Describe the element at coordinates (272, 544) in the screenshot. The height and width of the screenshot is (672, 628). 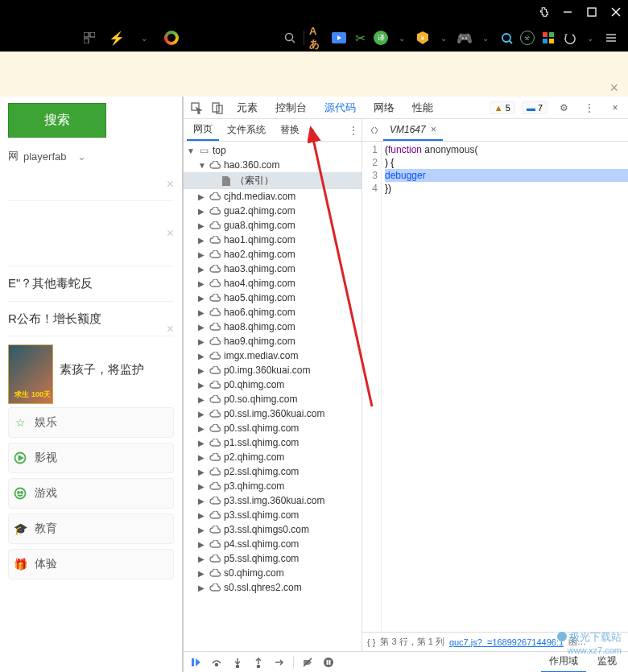
I see `tree-item: ▶p4.ssl.qhimg.com` at that location.